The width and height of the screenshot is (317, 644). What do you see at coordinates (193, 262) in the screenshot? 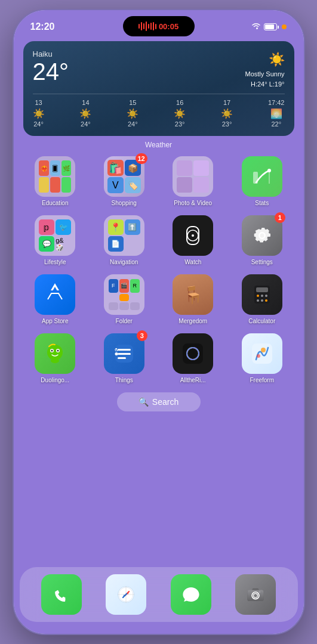
I see `watch-label: Watch` at bounding box center [193, 262].